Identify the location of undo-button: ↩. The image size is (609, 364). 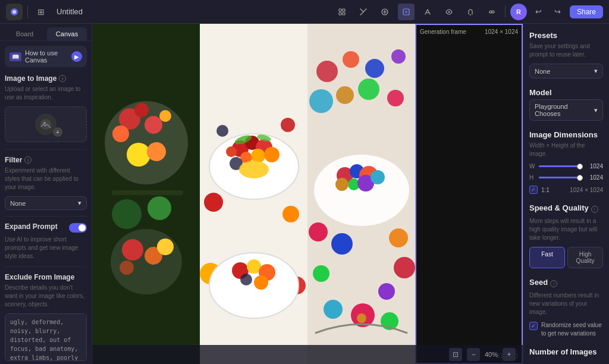
(539, 12).